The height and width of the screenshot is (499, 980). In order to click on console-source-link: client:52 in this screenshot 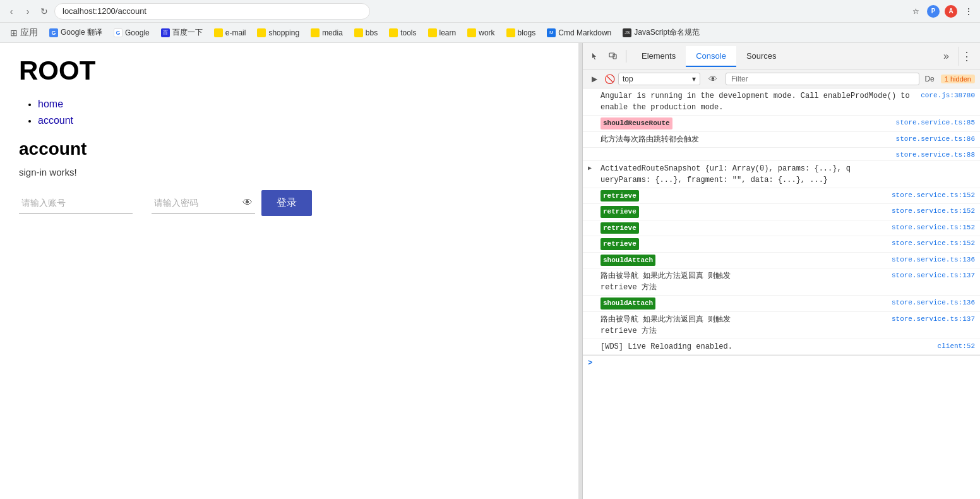, I will do `click(956, 346)`.